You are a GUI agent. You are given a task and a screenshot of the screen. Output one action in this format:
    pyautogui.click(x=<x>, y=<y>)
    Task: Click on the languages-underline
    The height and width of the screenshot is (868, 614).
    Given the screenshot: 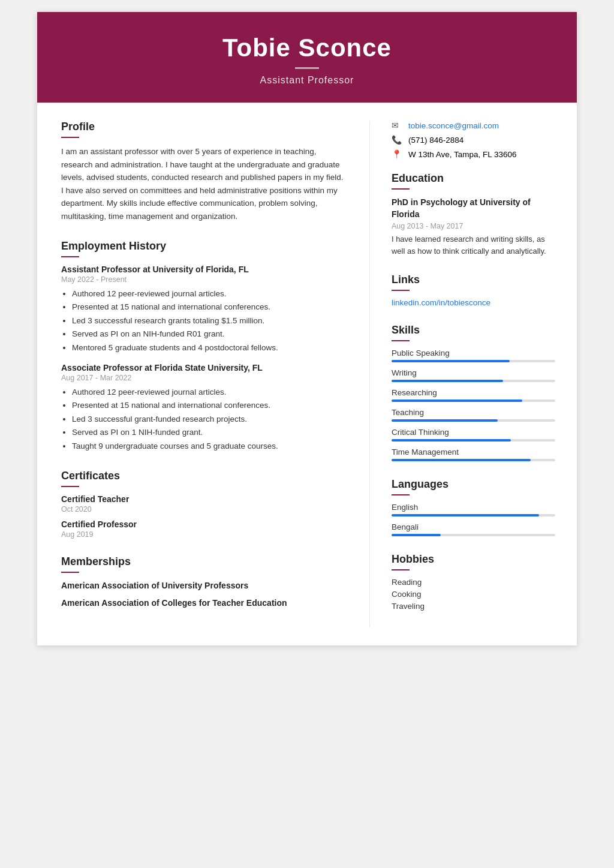 What is the action you would take?
    pyautogui.click(x=401, y=495)
    